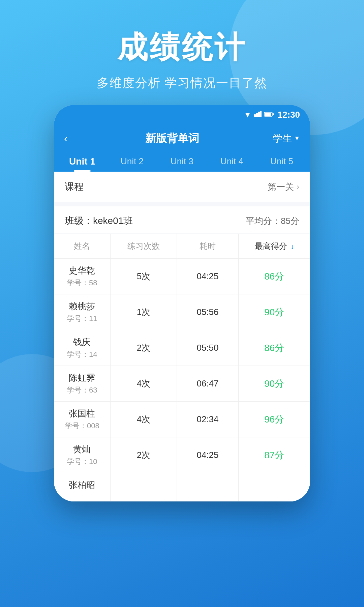 This screenshot has height=607, width=364. Describe the element at coordinates (182, 161) in the screenshot. I see `tabs-bar: Unit 1 Unit 2 Unit 3 Unit 4 Unit 5` at that location.